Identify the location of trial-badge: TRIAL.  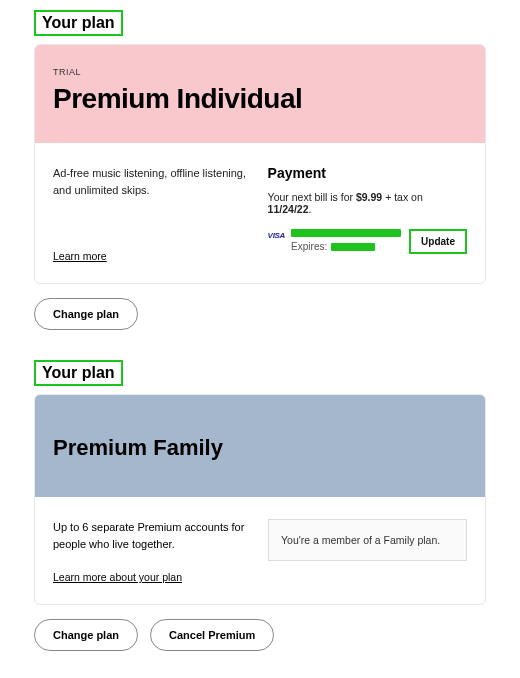
(260, 72).